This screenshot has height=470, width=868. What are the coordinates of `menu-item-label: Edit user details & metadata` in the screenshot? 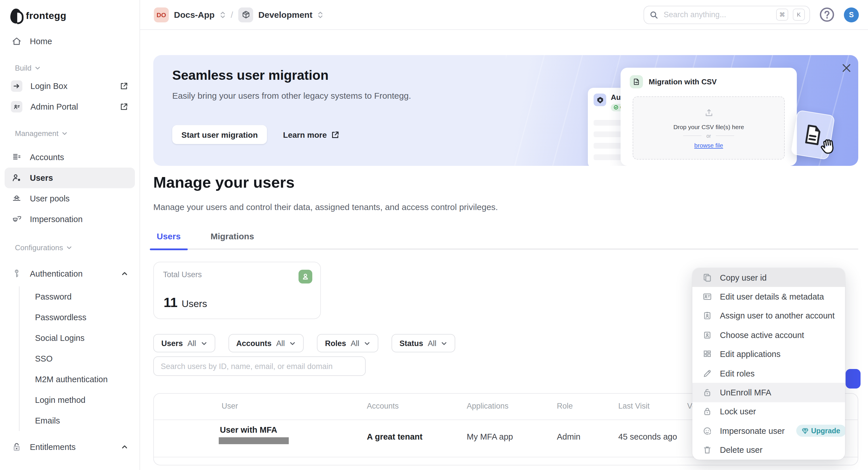 It's located at (772, 296).